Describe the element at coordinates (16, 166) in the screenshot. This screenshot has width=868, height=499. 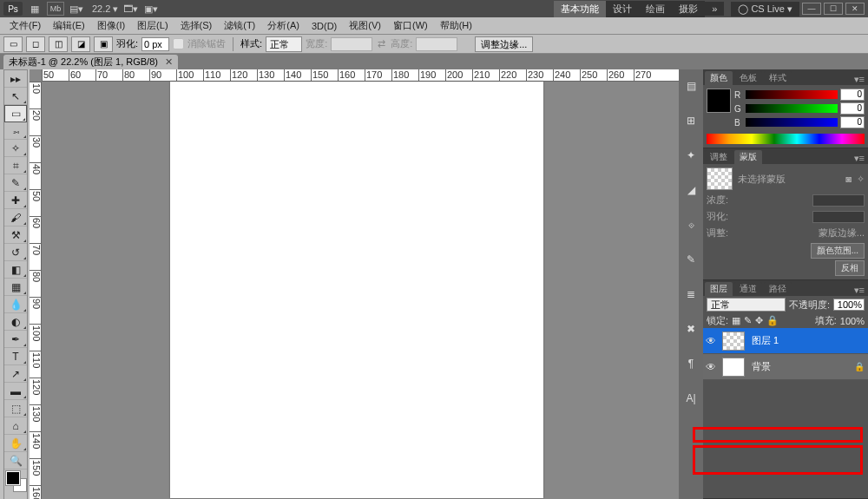
I see `crop-tool: ⌗` at that location.